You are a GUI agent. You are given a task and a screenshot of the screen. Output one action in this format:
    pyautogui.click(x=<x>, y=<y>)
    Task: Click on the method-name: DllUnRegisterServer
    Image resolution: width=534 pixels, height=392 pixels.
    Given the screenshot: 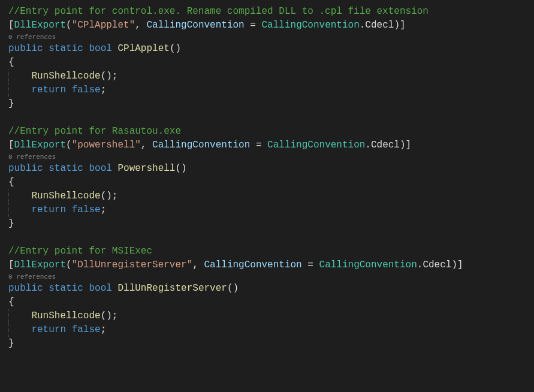 What is the action you would take?
    pyautogui.click(x=172, y=288)
    